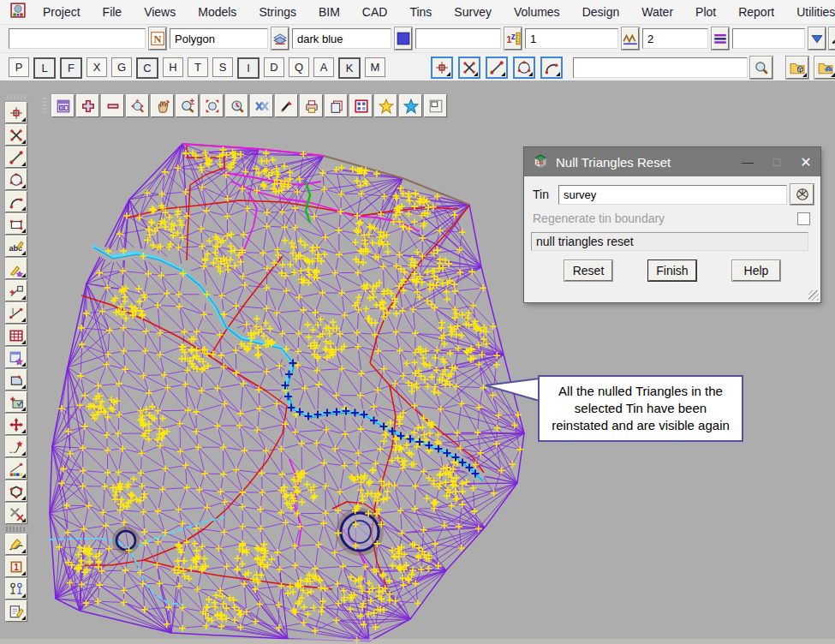 The width and height of the screenshot is (835, 644). What do you see at coordinates (137, 106) in the screenshot?
I see `zoom-button` at bounding box center [137, 106].